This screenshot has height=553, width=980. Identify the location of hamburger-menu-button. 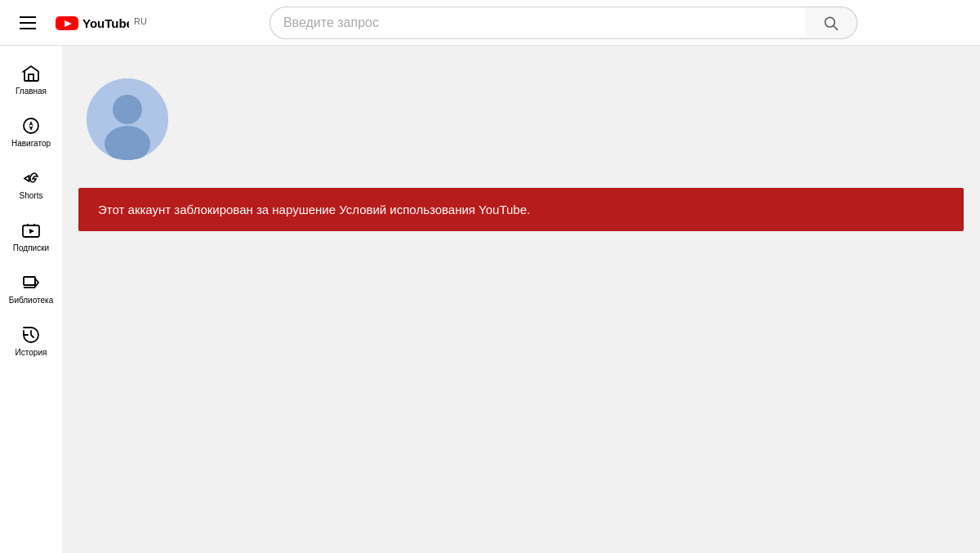
(28, 23).